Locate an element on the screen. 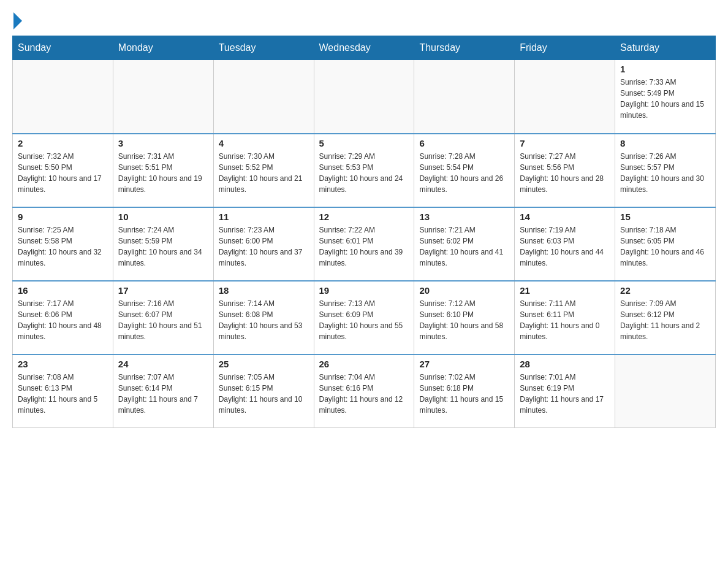 The image size is (728, 563). page-header is located at coordinates (364, 21).